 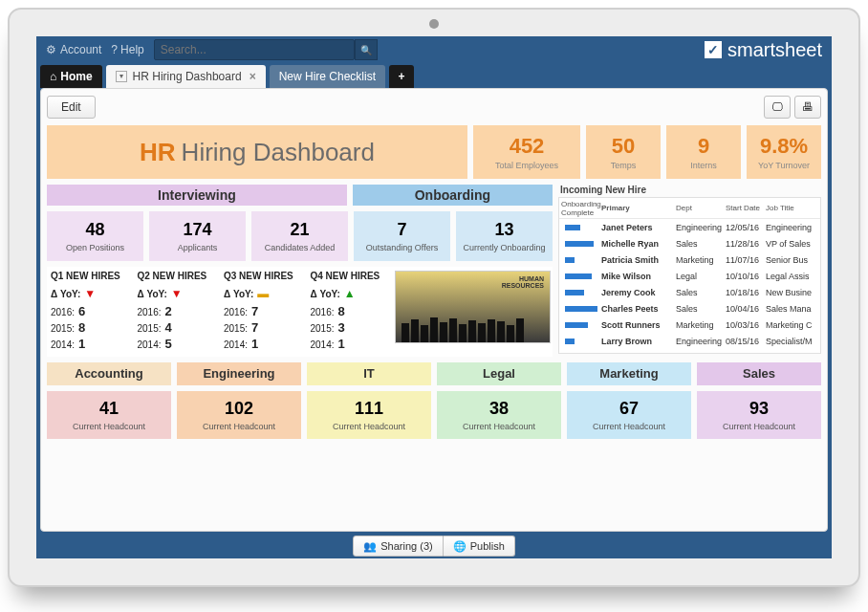 I want to click on dept-it: IT, so click(x=369, y=374).